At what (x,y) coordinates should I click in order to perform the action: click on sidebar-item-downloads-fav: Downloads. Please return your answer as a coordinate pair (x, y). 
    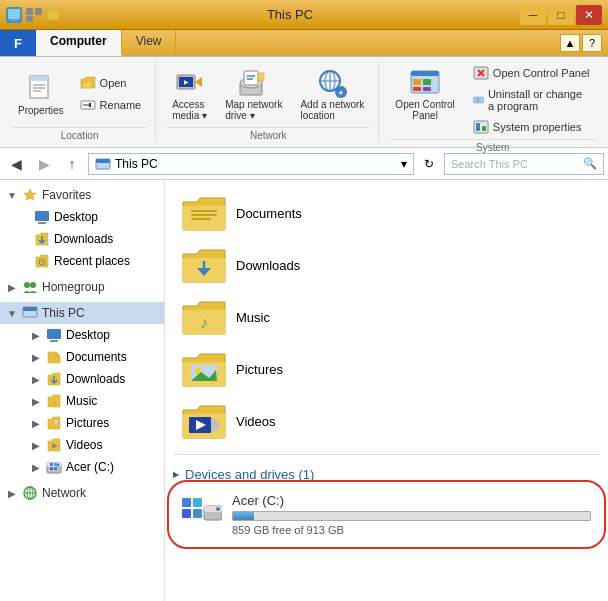
    Looking at the image, I should click on (82, 239).